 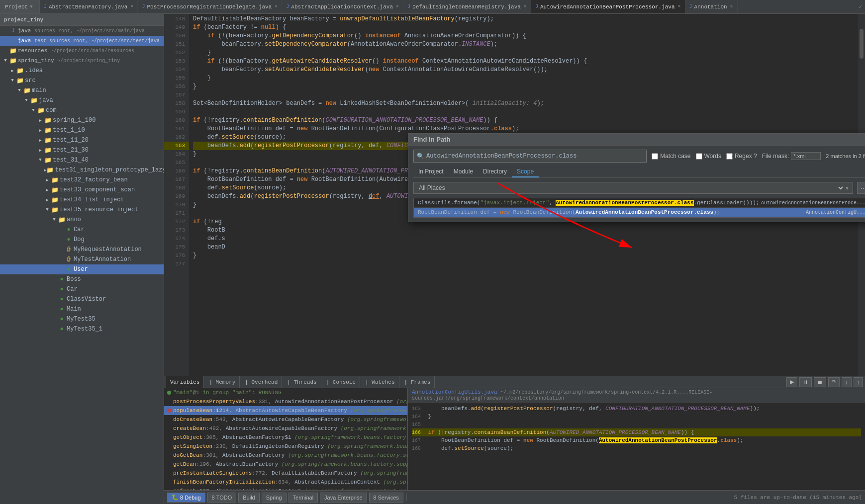 What do you see at coordinates (82, 250) in the screenshot?
I see `tree-item-myrequestannotation: @ MyRequestAnnotation` at bounding box center [82, 250].